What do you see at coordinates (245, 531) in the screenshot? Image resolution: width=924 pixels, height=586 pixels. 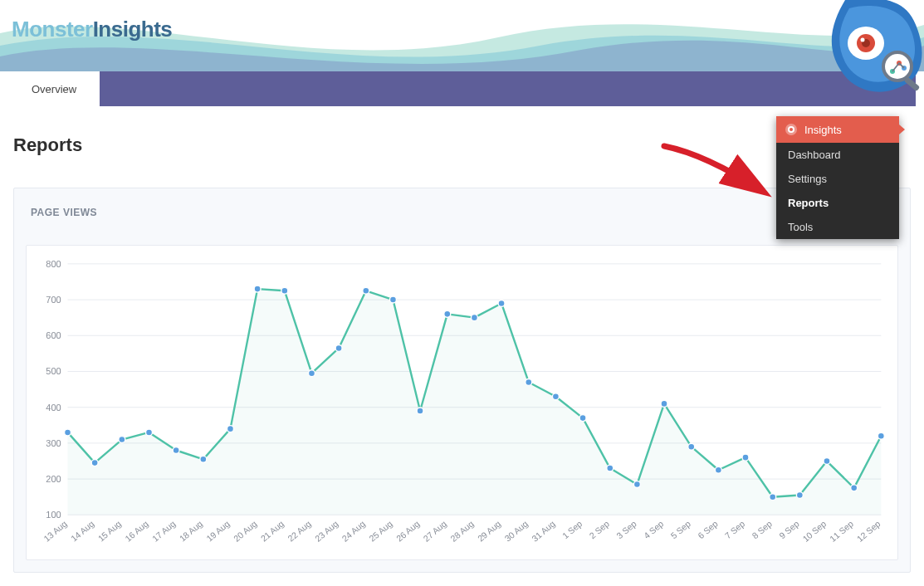 I see `svg-text: 20 Aug` at bounding box center [245, 531].